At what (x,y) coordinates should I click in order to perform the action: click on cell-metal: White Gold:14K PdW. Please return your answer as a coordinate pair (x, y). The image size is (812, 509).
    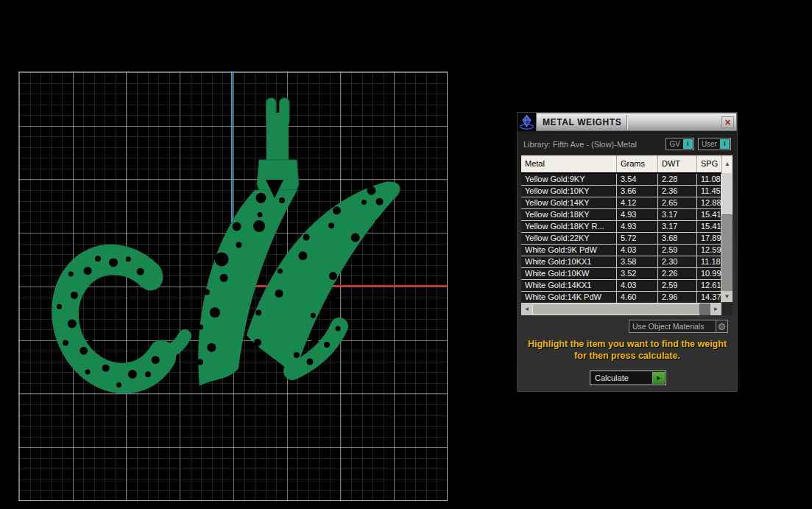
    Looking at the image, I should click on (569, 298).